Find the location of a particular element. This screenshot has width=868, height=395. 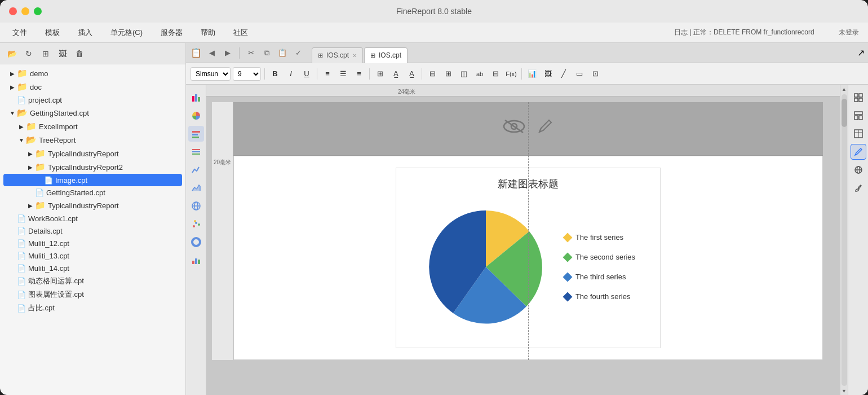

align-center-button: ☰ is located at coordinates (343, 74).